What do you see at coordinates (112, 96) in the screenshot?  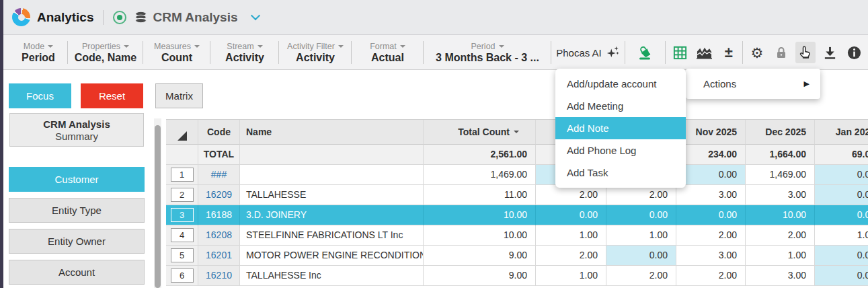 I see `reset-button: Reset` at bounding box center [112, 96].